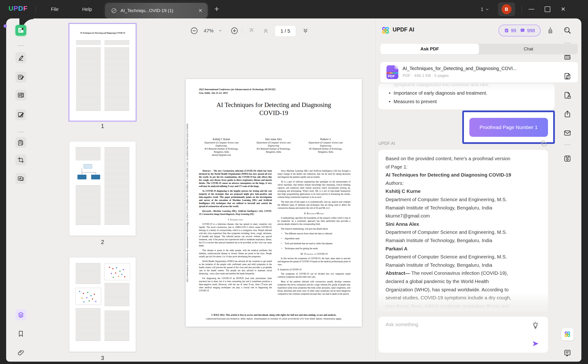 The height and width of the screenshot is (364, 588). Describe the element at coordinates (463, 232) in the screenshot. I see `response-text: Based on the provided content, here's a …` at that location.